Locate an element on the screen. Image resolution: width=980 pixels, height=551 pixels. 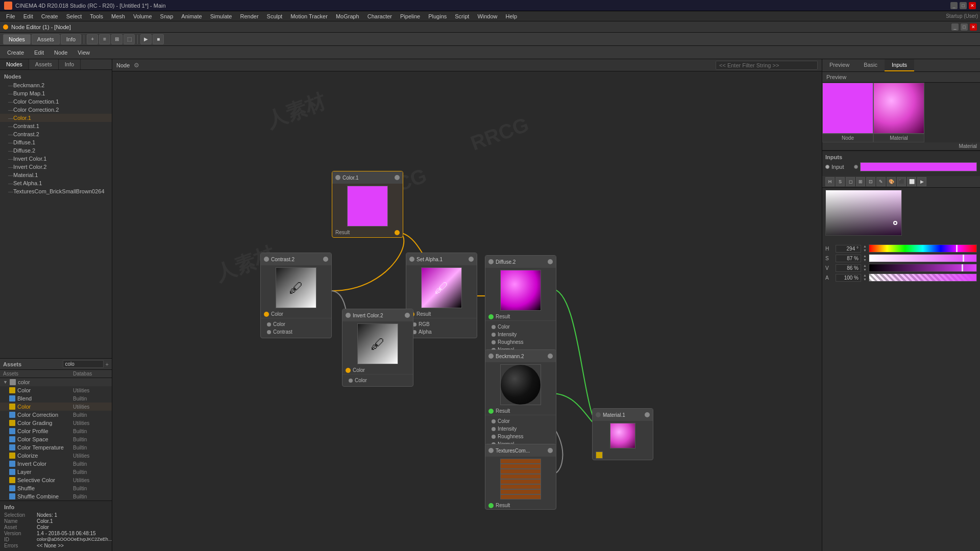
canvas-filter-input is located at coordinates (767, 65).